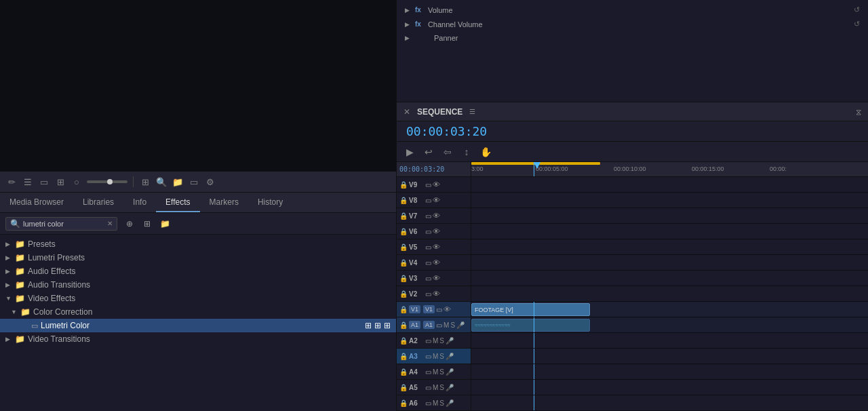  Describe the element at coordinates (670, 309) in the screenshot. I see `track-row-v1: FOOTAGE [V]` at that location.